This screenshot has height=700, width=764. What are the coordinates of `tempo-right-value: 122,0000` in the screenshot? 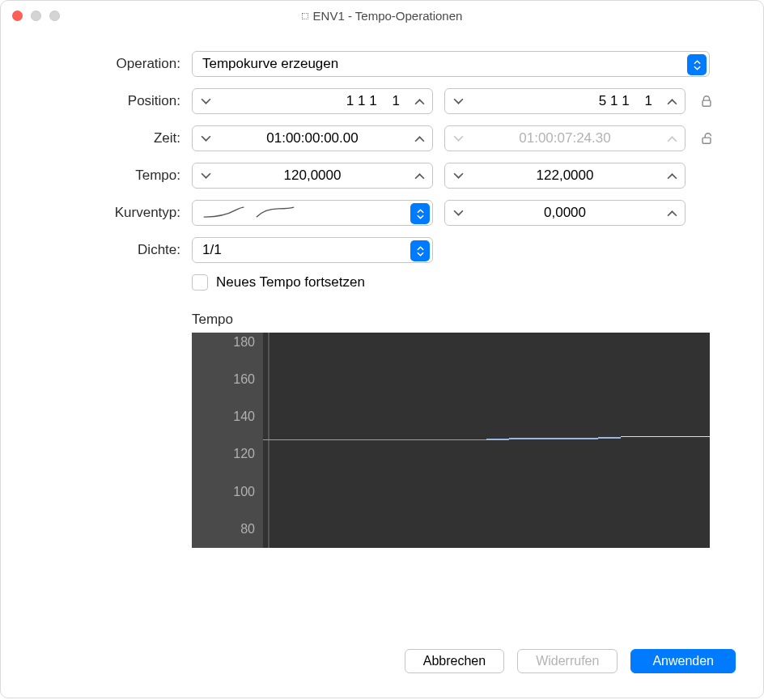 It's located at (565, 176).